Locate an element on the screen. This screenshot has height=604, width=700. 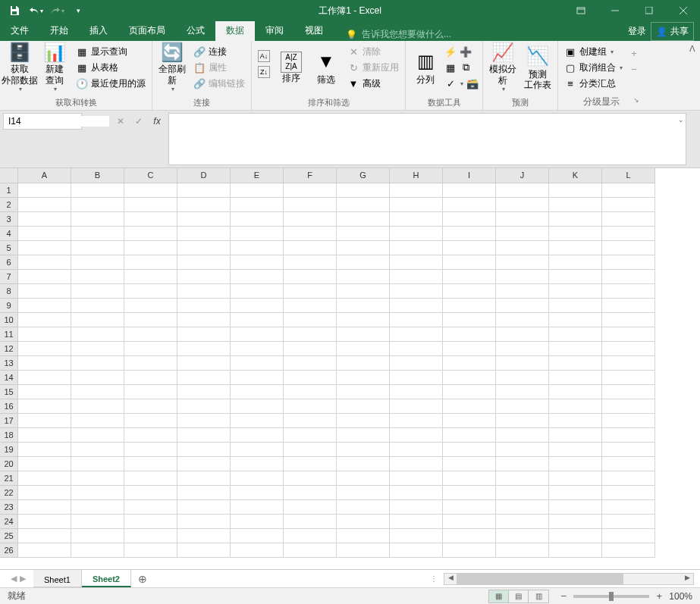
row-header: 9 is located at coordinates (9, 306).